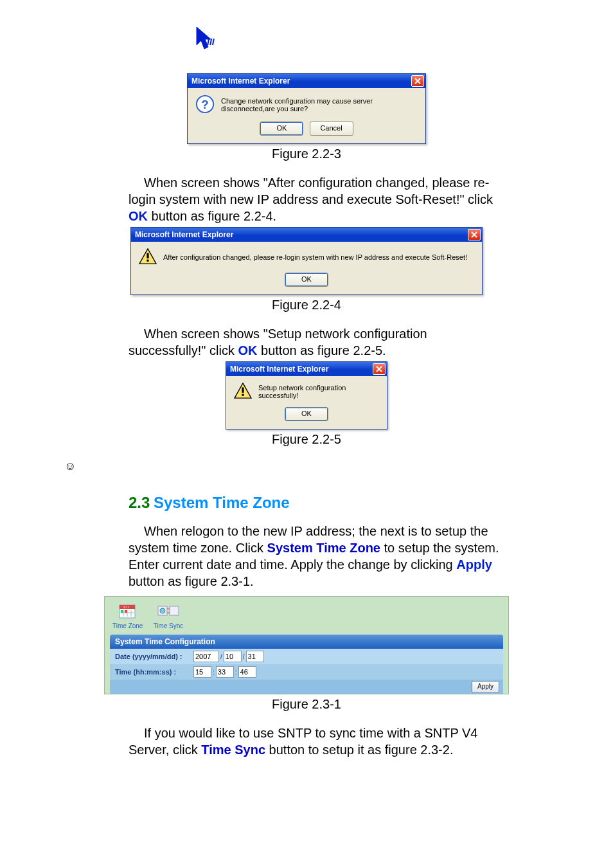  Describe the element at coordinates (225, 672) in the screenshot. I see `time-min-input` at that location.